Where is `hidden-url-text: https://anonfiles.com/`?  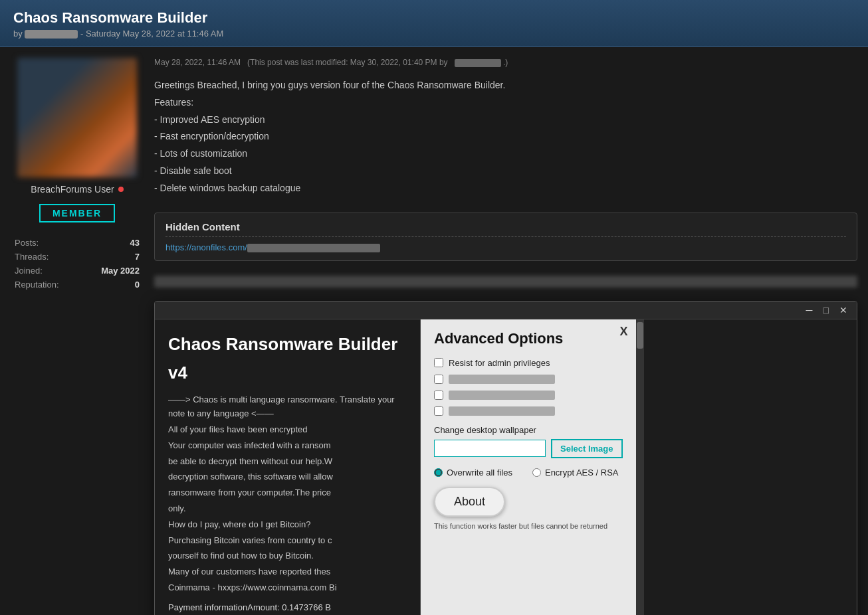
hidden-url-text: https://anonfiles.com/ is located at coordinates (206, 247).